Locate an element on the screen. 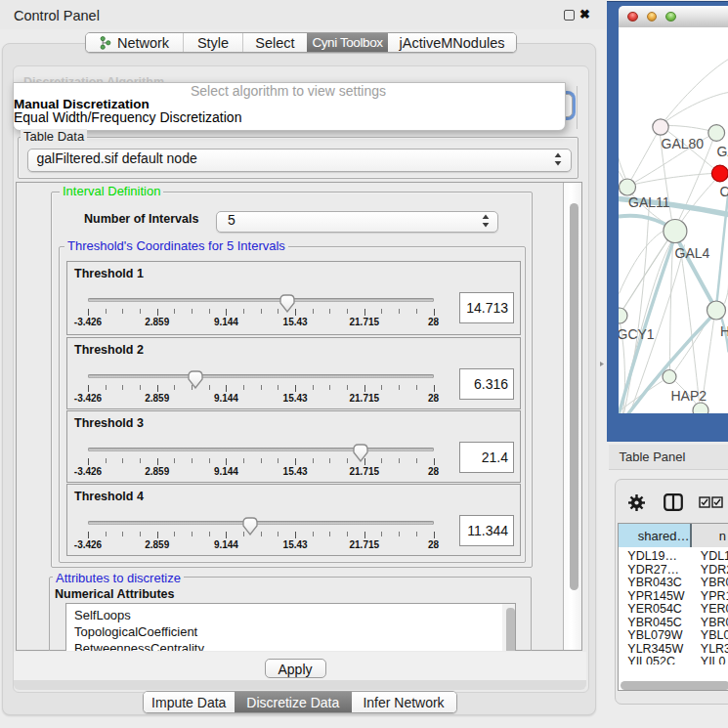 The height and width of the screenshot is (728, 728). svg-text: HAP2 is located at coordinates (688, 395).